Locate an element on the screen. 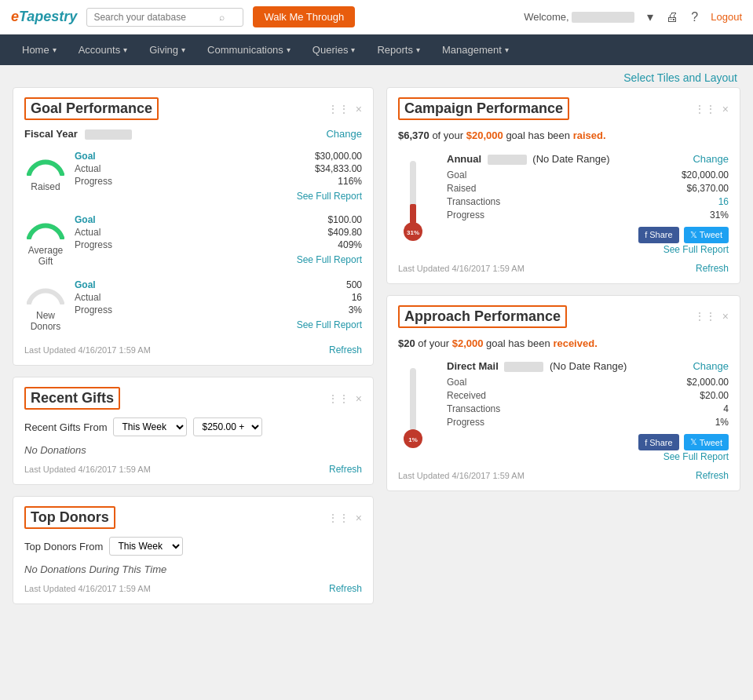 The image size is (753, 700). approach-performance-title: Approach Performance is located at coordinates (482, 317).